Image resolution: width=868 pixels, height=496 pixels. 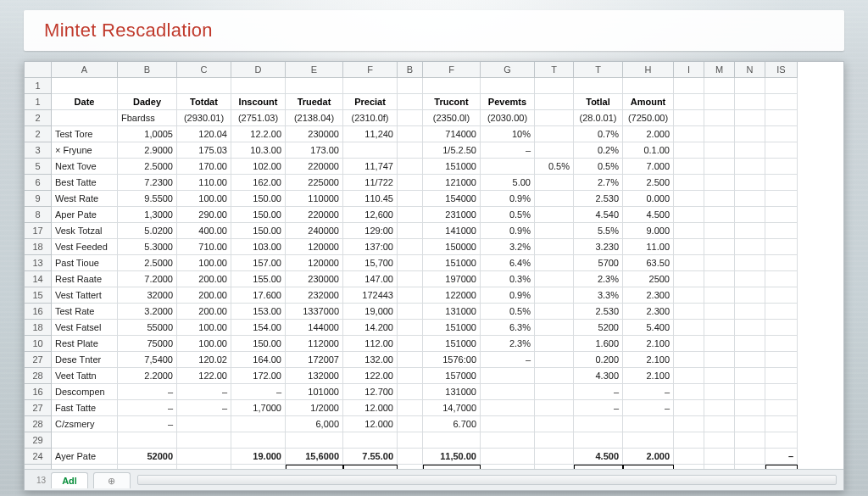 I want to click on cell: 0.9%, so click(x=508, y=198).